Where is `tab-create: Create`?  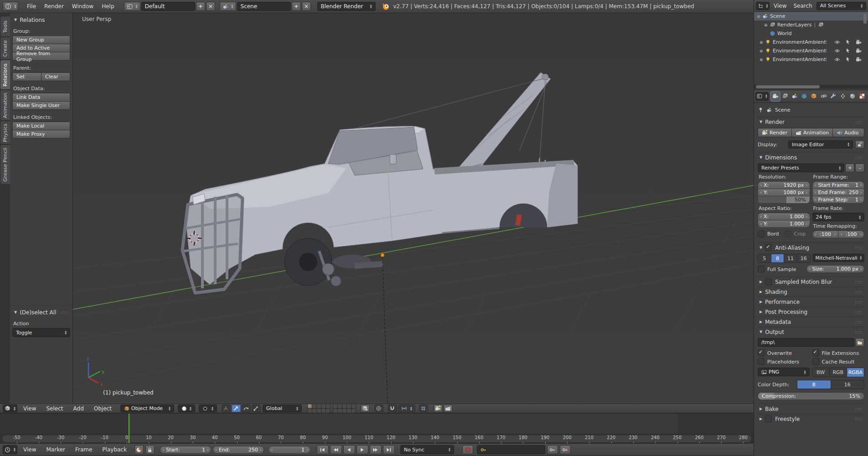 tab-create: Create is located at coordinates (5, 48).